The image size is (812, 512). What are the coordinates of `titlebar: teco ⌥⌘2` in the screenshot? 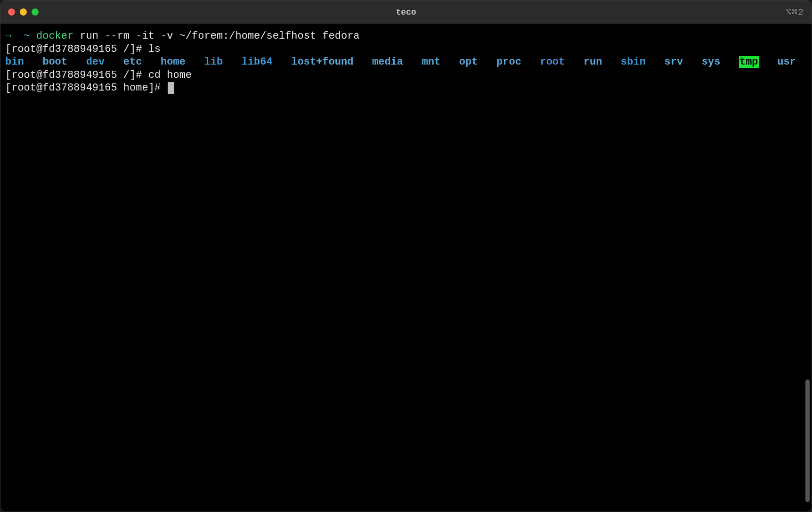 It's located at (406, 12).